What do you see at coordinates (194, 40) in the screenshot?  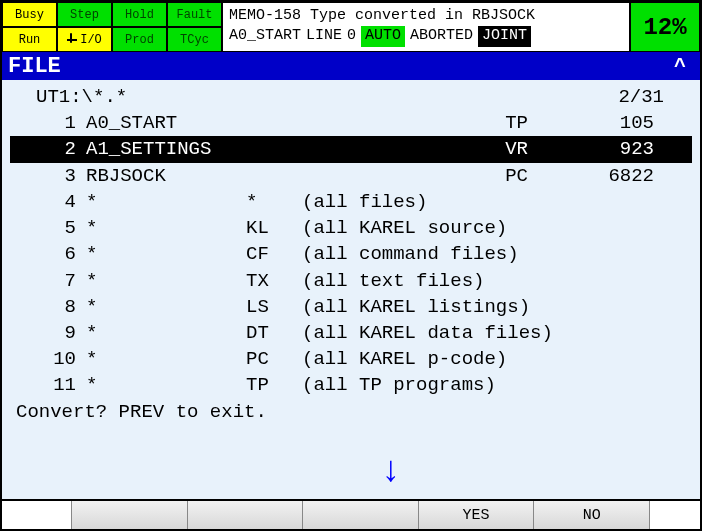 I see `led-tcyc: TCyc` at bounding box center [194, 40].